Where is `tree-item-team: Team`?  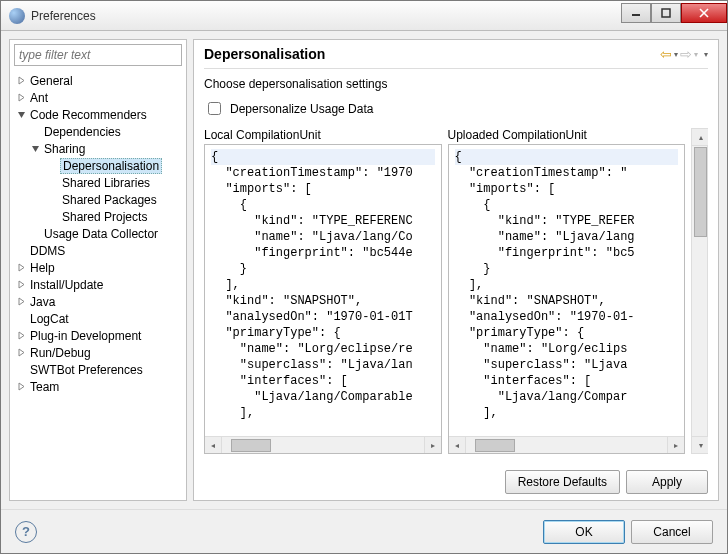 tree-item-team: Team is located at coordinates (98, 386).